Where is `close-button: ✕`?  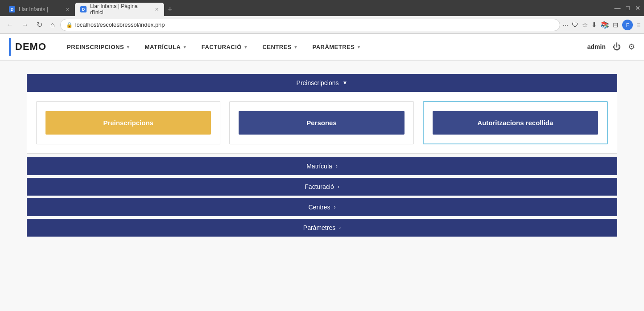
close-button: ✕ is located at coordinates (638, 8).